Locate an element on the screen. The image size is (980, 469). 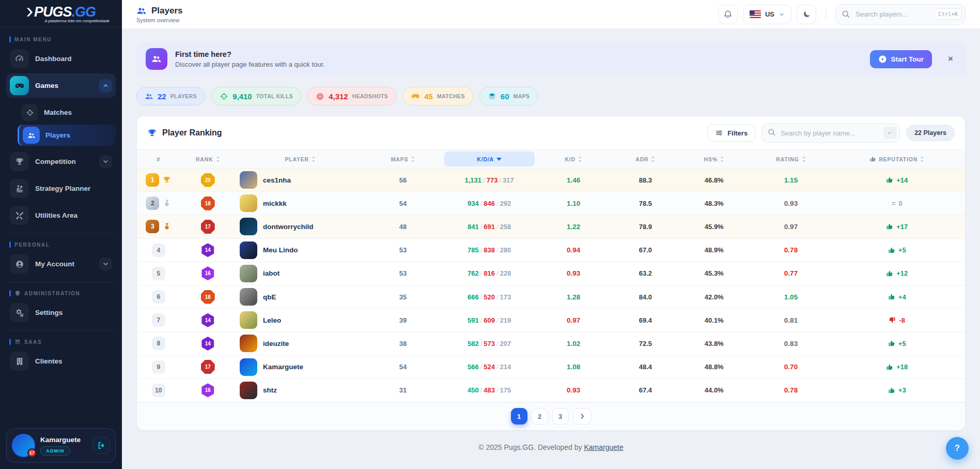
sidebar-item-utilities-area: Utilities Area is located at coordinates (61, 215).